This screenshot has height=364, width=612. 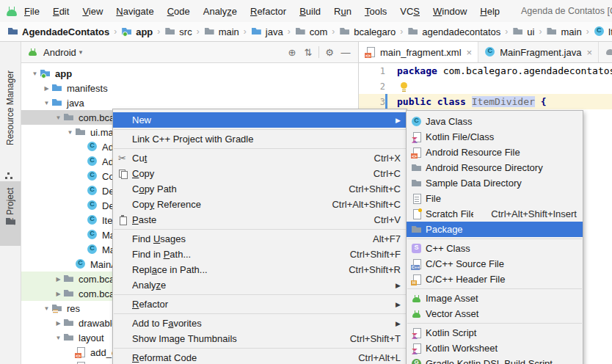 What do you see at coordinates (539, 52) in the screenshot?
I see `tab-mainfragment-java: MainFragment.java×` at bounding box center [539, 52].